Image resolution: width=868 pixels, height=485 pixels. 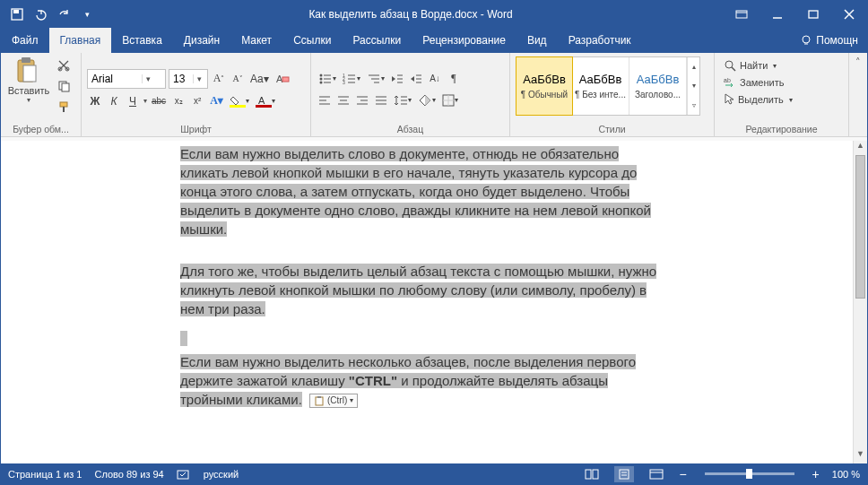 What do you see at coordinates (750, 473) in the screenshot?
I see `zoom-slider` at bounding box center [750, 473].